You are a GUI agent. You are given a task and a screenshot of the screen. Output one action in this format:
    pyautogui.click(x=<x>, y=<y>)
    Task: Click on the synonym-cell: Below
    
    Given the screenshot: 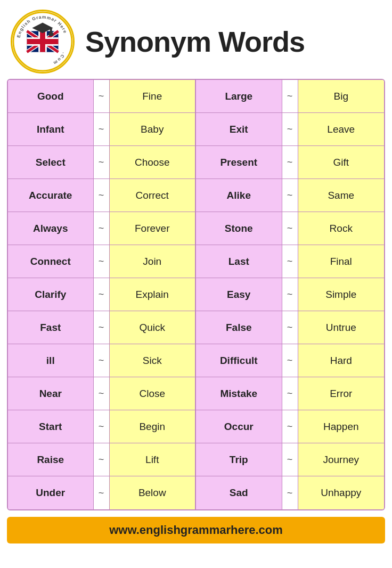 What is the action you would take?
    pyautogui.click(x=152, y=493)
    